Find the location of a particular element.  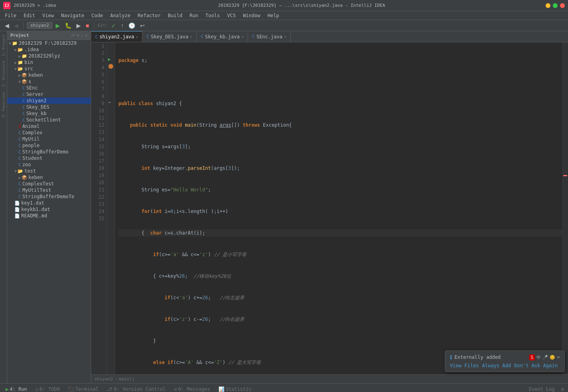

project-panel: Project ⟳ ⚙ — ✕ ▼ 📁 20182329 F:\20182329… is located at coordinates (49, 207).